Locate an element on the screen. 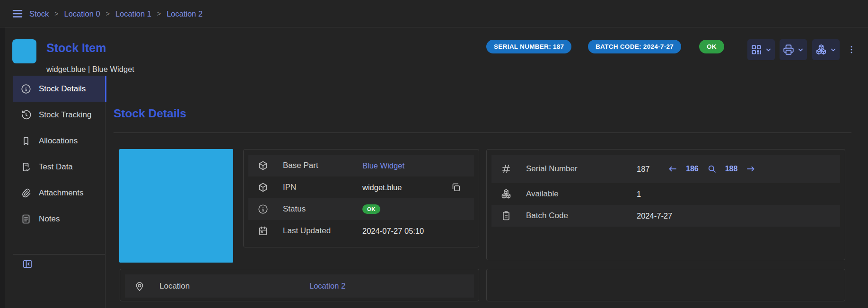 This screenshot has height=308, width=868. barcode-actions-button is located at coordinates (761, 50).